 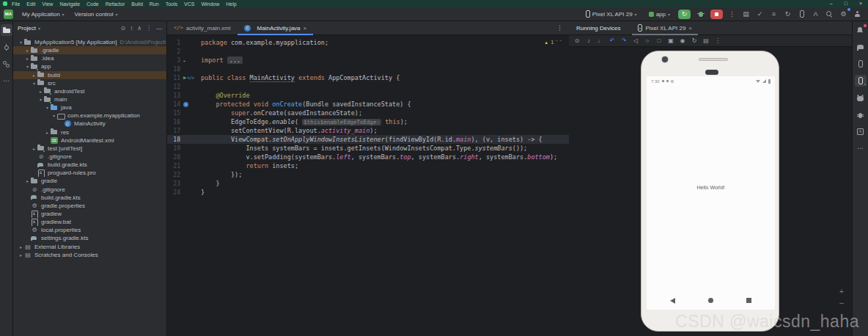 What do you see at coordinates (861, 114) in the screenshot?
I see `app-quality-insights-icon` at bounding box center [861, 114].